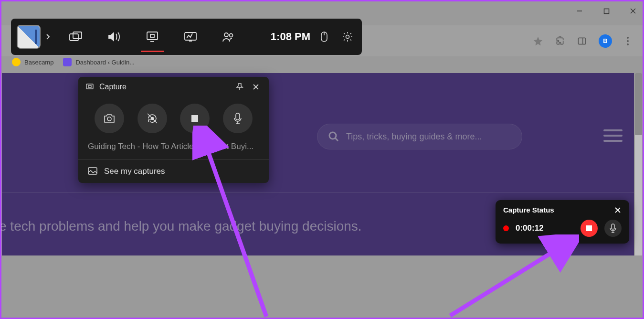 This screenshot has width=644, height=319. I want to click on minimize-button, so click(580, 11).